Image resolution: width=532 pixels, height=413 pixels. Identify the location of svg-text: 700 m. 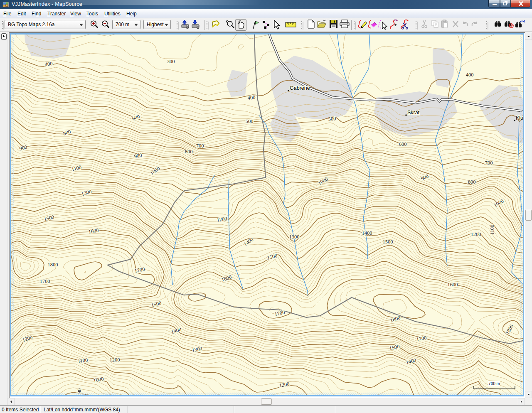
(494, 384).